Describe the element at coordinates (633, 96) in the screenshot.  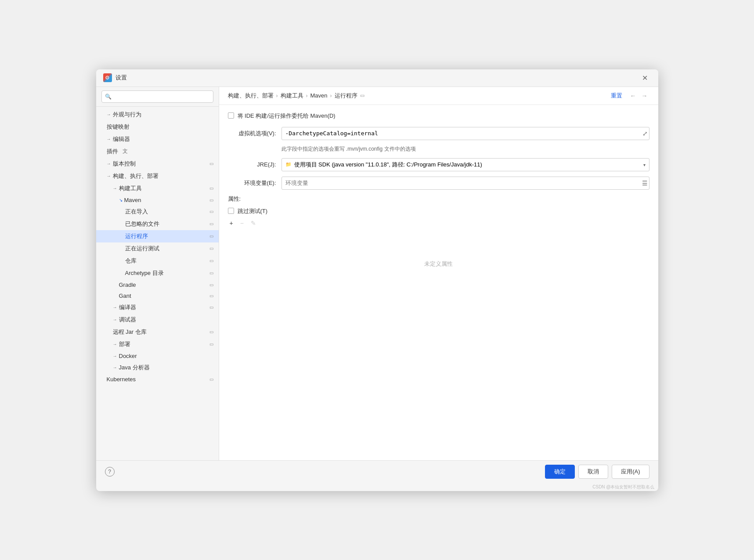
I see `back-button: ←` at that location.